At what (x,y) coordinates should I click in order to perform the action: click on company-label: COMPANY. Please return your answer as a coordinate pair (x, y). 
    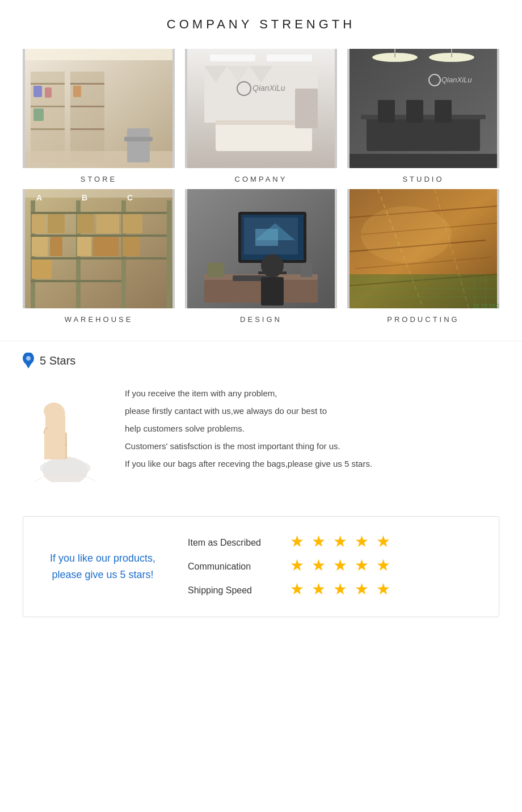
    Looking at the image, I should click on (261, 179).